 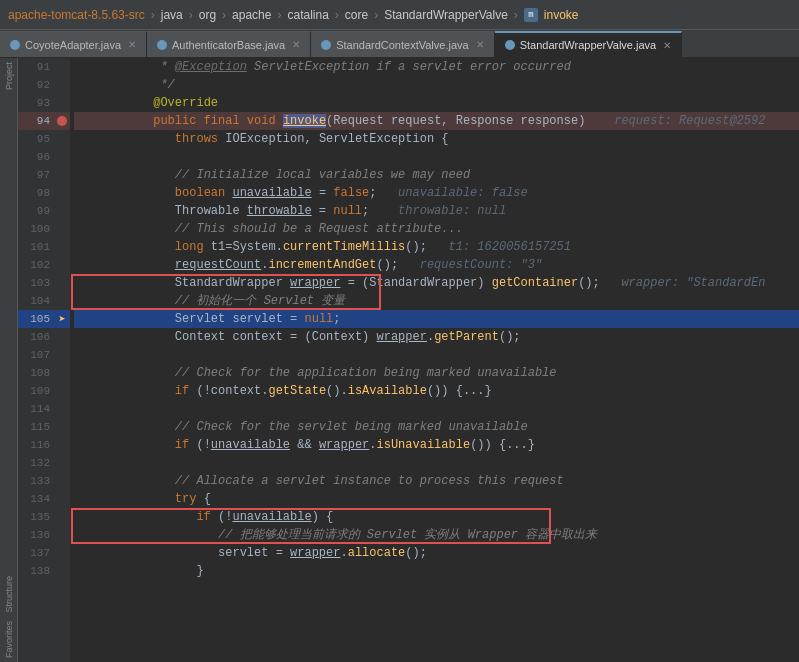 What do you see at coordinates (153, 15) in the screenshot?
I see `sep1: ›` at bounding box center [153, 15].